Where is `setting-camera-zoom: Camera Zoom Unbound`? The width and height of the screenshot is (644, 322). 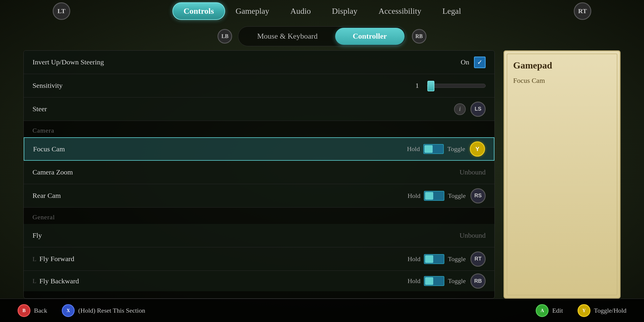
setting-camera-zoom: Camera Zoom Unbound is located at coordinates (259, 172).